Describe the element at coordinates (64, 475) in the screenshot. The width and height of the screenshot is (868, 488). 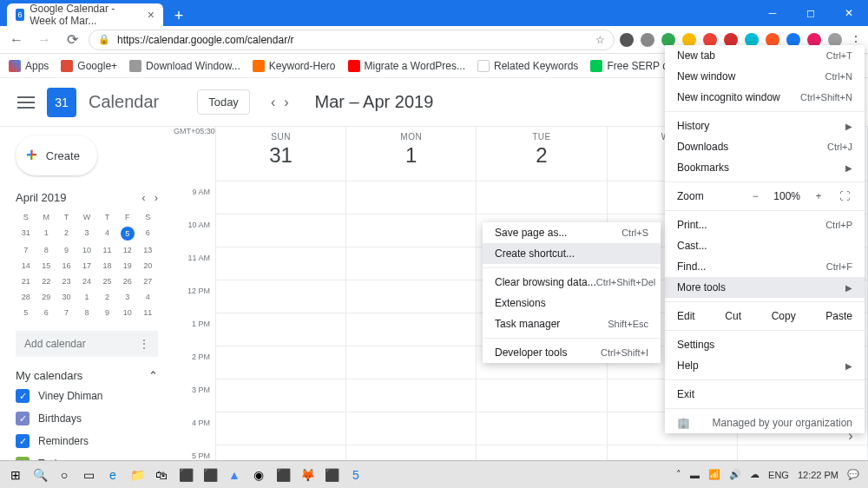
I see `cortana-icon: ○` at that location.